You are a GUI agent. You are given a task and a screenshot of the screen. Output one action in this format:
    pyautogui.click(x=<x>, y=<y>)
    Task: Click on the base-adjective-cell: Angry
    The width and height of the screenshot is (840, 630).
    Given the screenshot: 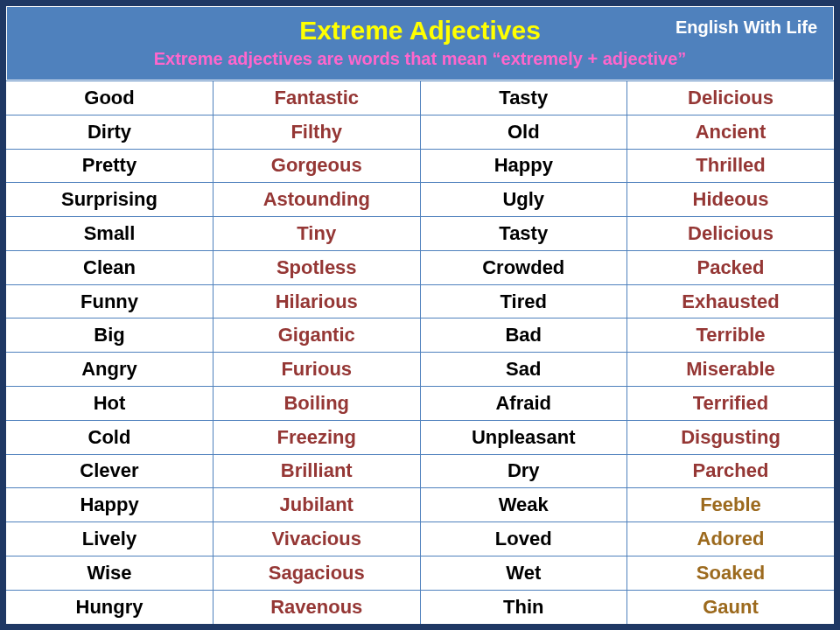 What is the action you would take?
    pyautogui.click(x=110, y=369)
    